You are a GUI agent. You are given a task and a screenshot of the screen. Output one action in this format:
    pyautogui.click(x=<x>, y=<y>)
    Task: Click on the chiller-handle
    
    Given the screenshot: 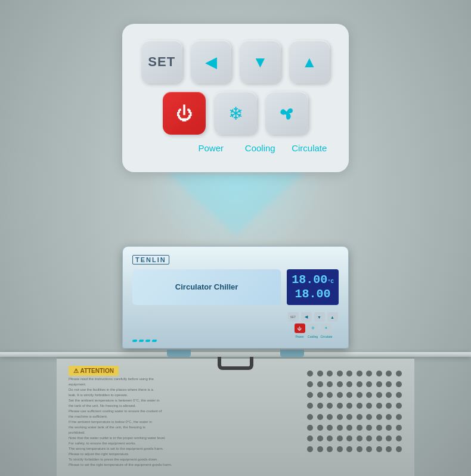 What is the action you would take?
    pyautogui.click(x=235, y=363)
    